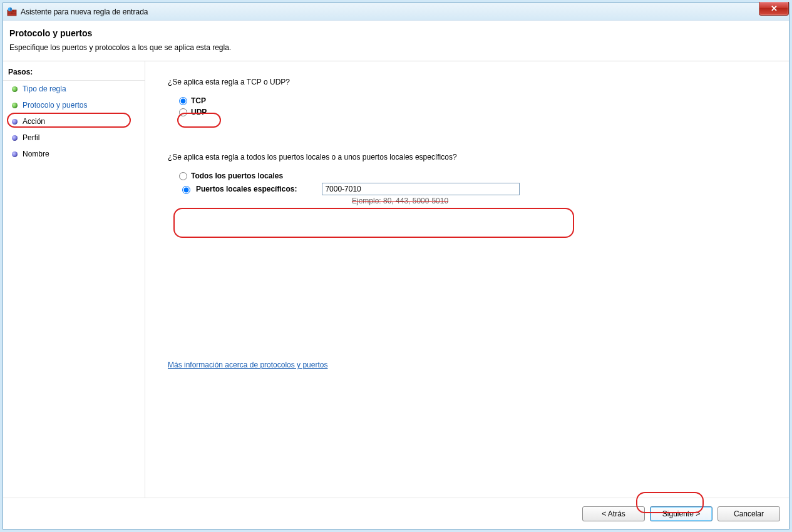 The width and height of the screenshot is (792, 532). I want to click on ports-section: ¿Se aplica esta regla a todos los puerto…, so click(472, 179).